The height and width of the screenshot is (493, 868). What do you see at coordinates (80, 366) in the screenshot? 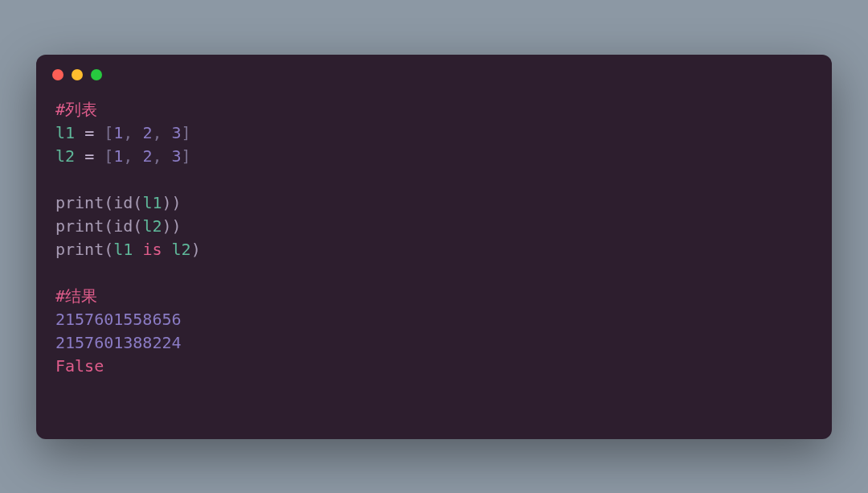
I see `code-output-false: False` at bounding box center [80, 366].